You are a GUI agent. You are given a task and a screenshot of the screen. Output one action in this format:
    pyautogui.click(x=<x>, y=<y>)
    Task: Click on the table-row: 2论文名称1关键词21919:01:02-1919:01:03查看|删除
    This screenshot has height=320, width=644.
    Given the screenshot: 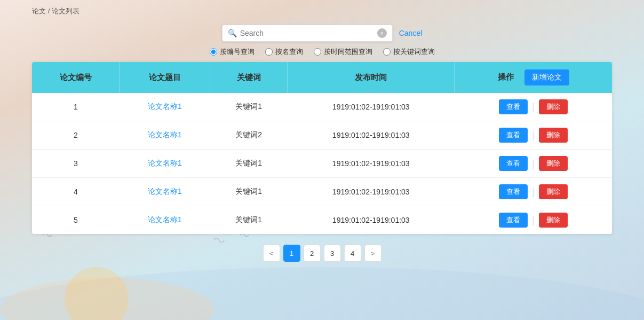 What is the action you would take?
    pyautogui.click(x=322, y=136)
    